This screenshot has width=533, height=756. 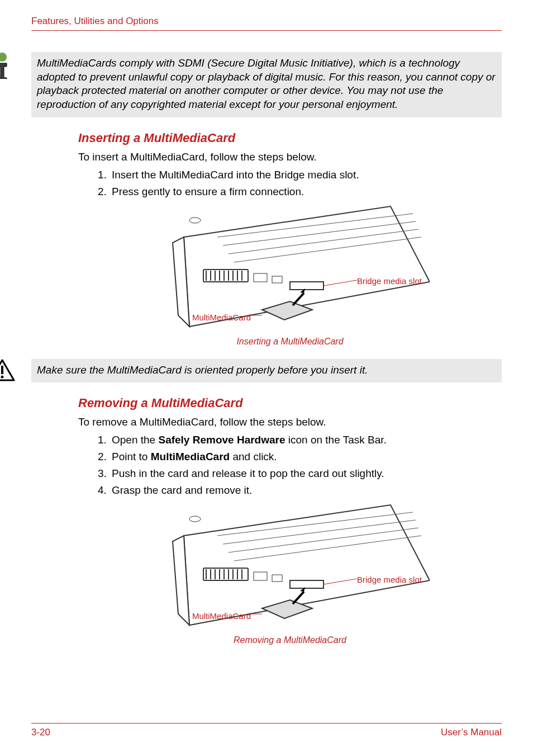 I want to click on section1-steps: Insert the MultiMediaCard into the Bridg…, so click(x=290, y=183).